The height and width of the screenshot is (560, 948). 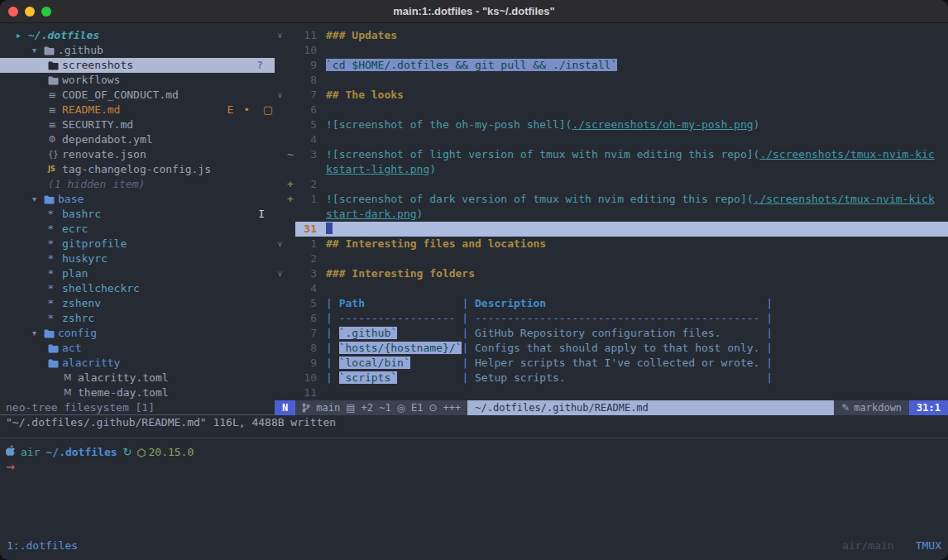 What do you see at coordinates (137, 363) in the screenshot?
I see `tree-item-alacritty: alacritty` at bounding box center [137, 363].